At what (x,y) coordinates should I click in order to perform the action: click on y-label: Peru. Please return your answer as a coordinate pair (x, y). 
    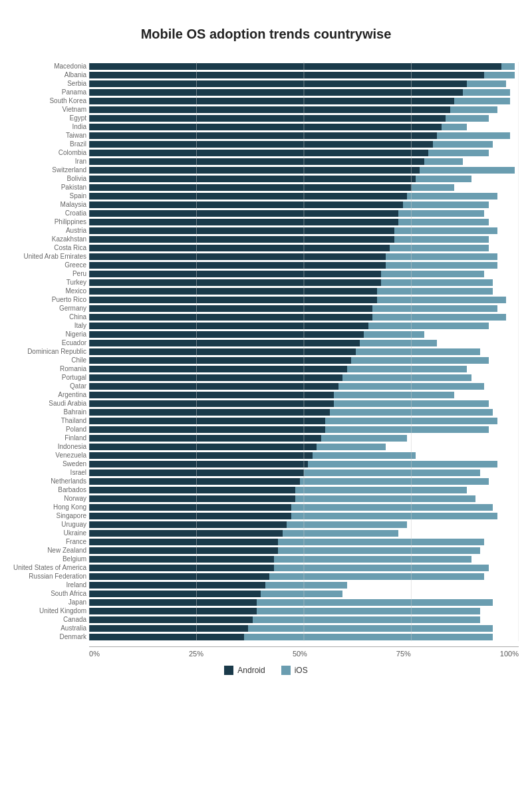
    Looking at the image, I should click on (81, 274).